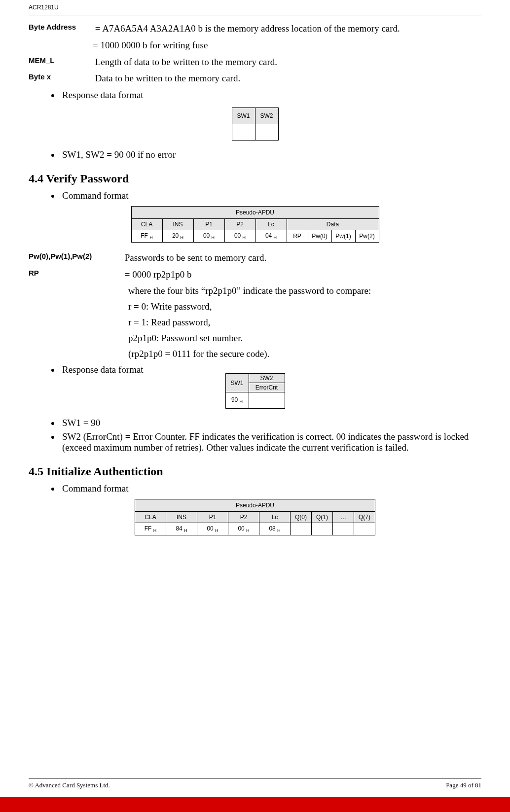  What do you see at coordinates (343, 518) in the screenshot?
I see `apdu45-h-dots: …` at bounding box center [343, 518].